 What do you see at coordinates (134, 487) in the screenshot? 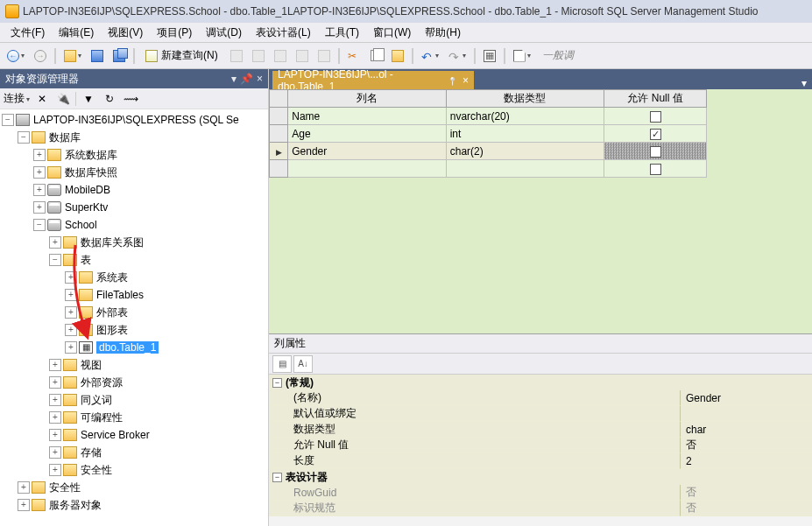
I see `tree-security: +安全性` at bounding box center [134, 487].